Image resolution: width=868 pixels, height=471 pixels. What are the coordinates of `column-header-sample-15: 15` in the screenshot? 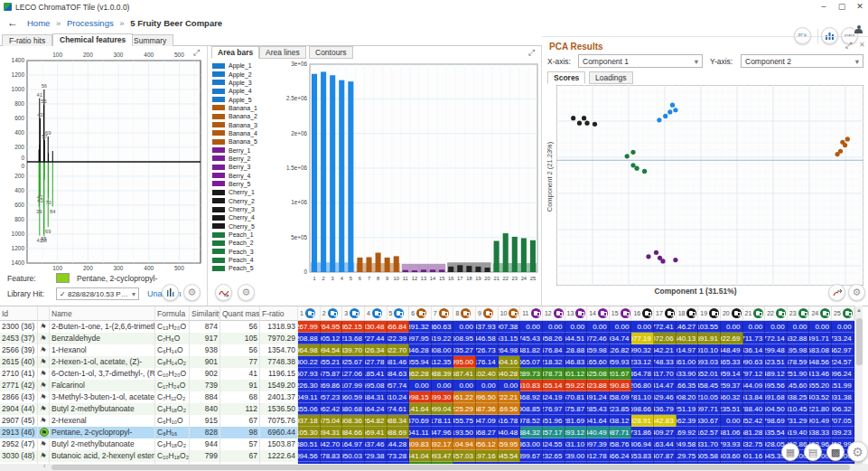 It's located at (621, 314).